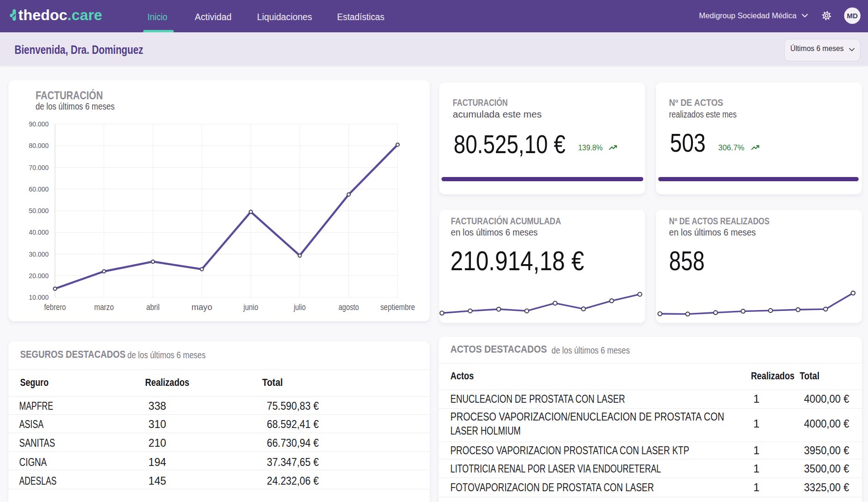  Describe the element at coordinates (202, 307) in the screenshot. I see `svg-text: mayo` at that location.